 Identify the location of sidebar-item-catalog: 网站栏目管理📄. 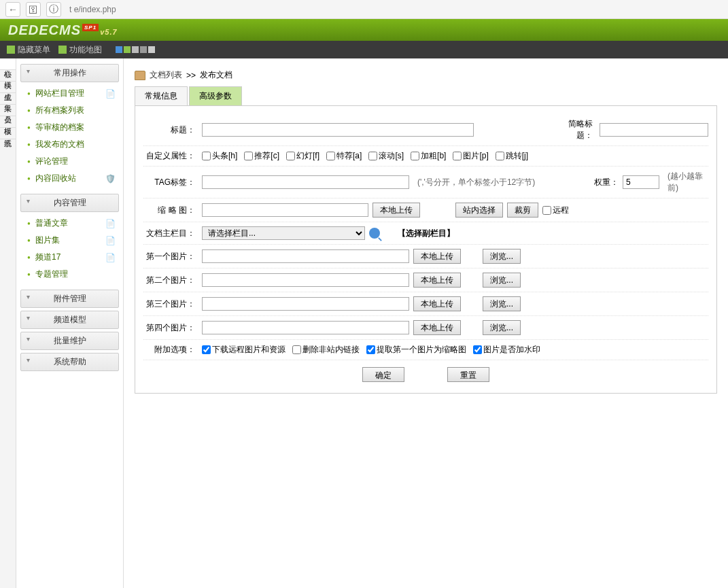
(69, 94).